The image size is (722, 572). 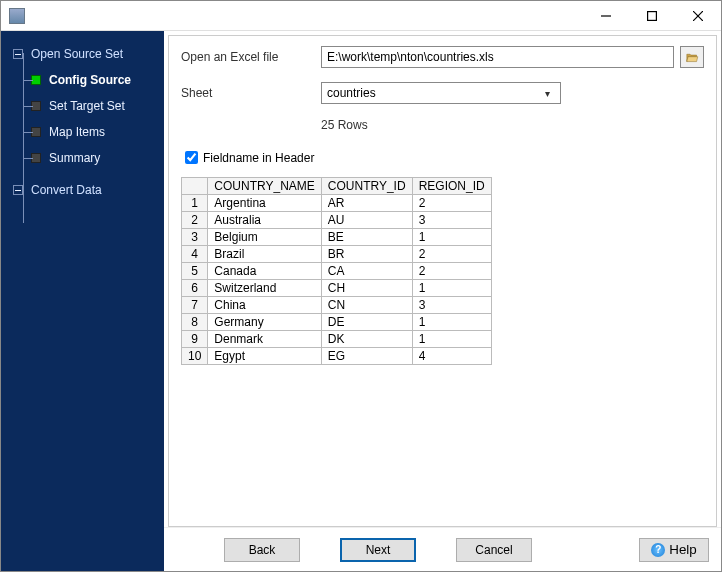 I want to click on row-number: 10, so click(x=195, y=356).